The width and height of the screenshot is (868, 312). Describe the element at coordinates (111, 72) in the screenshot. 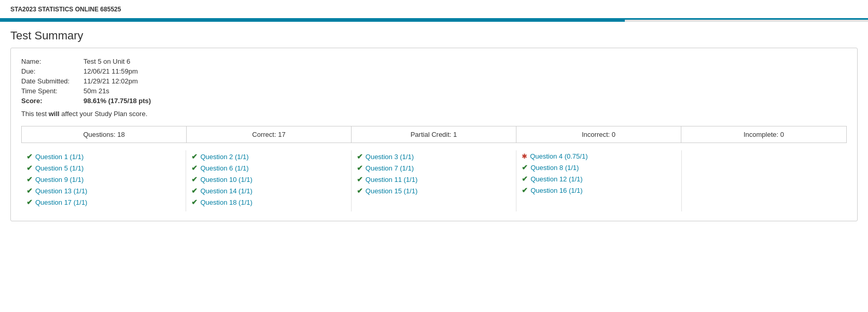

I see `due-value: 12/06/21 11:59pm` at that location.